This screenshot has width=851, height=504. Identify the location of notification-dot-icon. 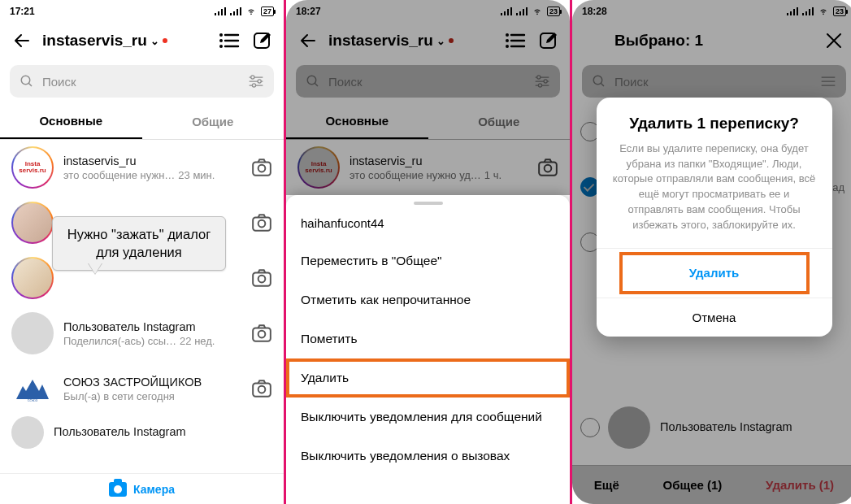
(165, 41).